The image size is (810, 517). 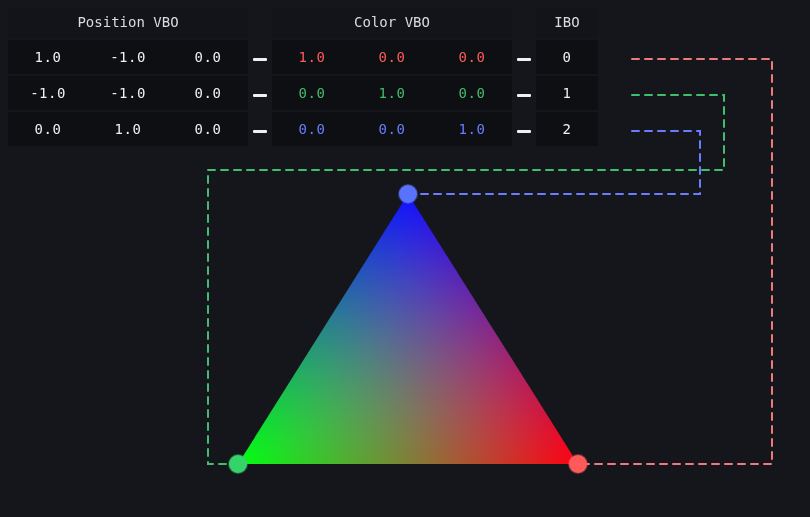 What do you see at coordinates (238, 464) in the screenshot?
I see `vertex-left-green` at bounding box center [238, 464].